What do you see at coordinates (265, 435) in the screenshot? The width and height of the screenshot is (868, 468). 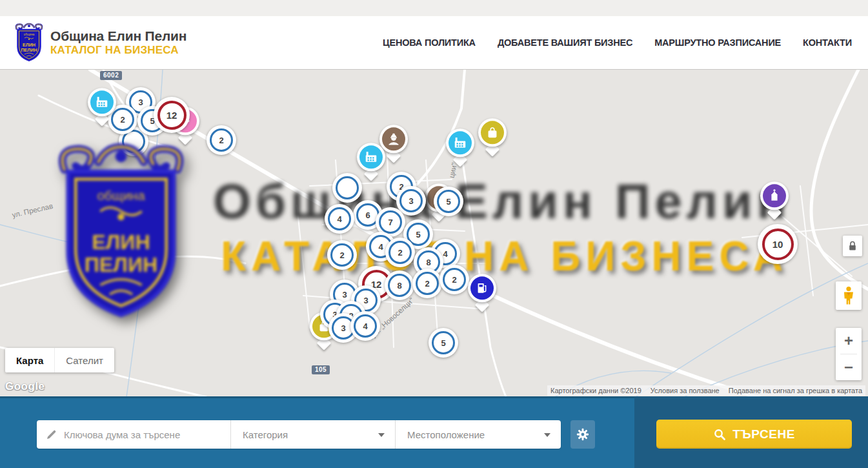 I see `category-dropdown-label: Категория` at bounding box center [265, 435].